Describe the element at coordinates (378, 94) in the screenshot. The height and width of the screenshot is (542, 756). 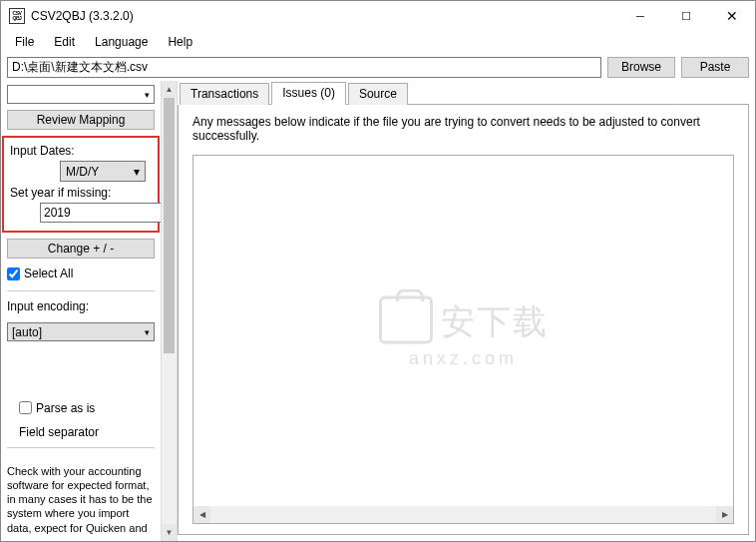
I see `tab-source: Source` at that location.